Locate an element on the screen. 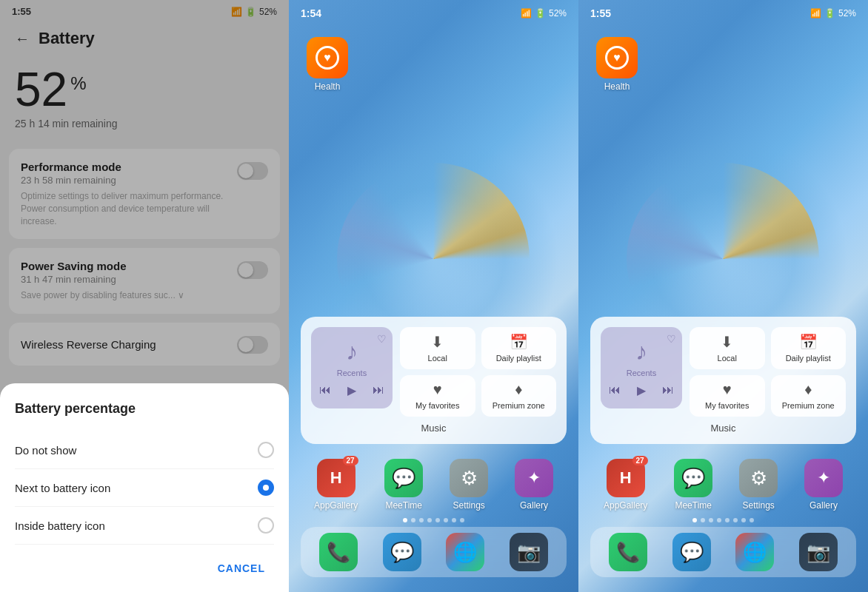  radio-option-inside-battery: Inside battery icon is located at coordinates (144, 525).